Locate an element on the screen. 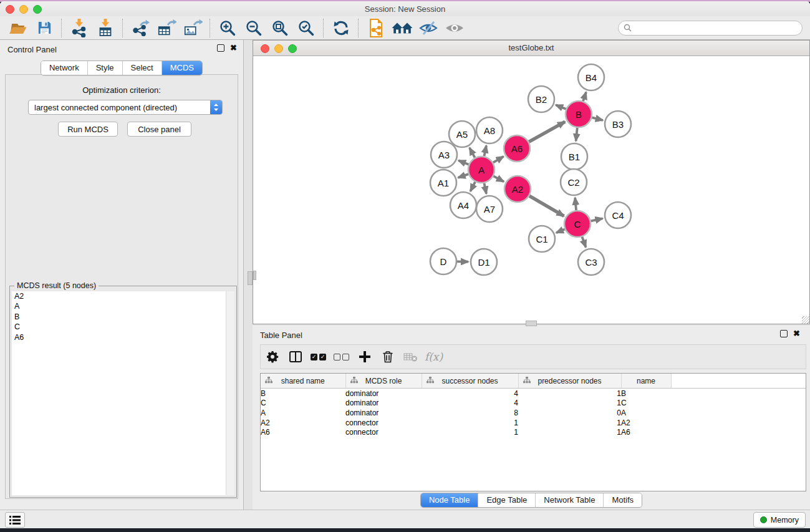  table-row: Cdominator41C is located at coordinates (533, 404).